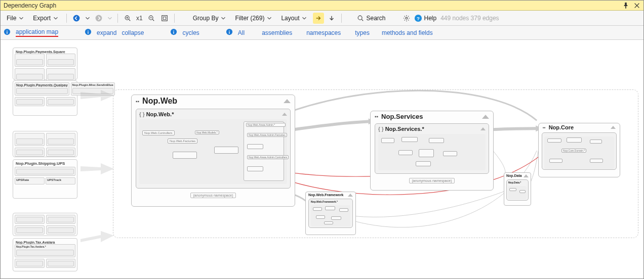  I want to click on node-nop-services: ▪▪ Nop.Services { } Nop.Services.* (anon…, so click(432, 151).